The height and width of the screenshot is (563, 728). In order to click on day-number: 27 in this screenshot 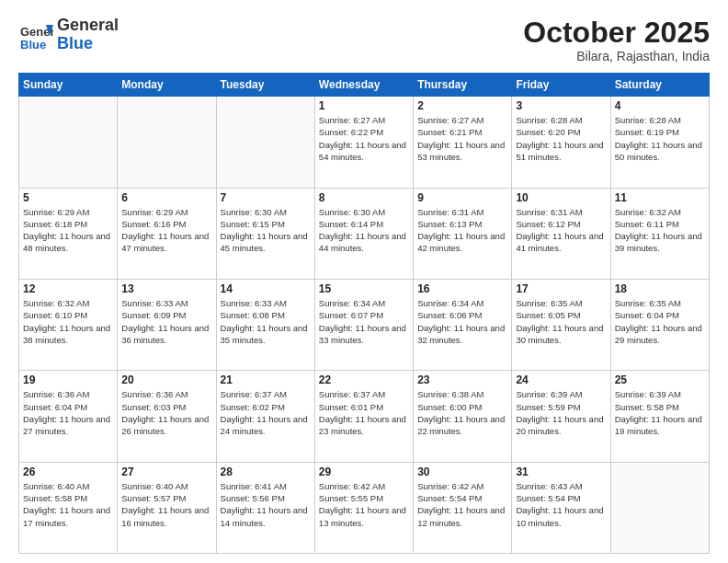, I will do `click(166, 472)`.